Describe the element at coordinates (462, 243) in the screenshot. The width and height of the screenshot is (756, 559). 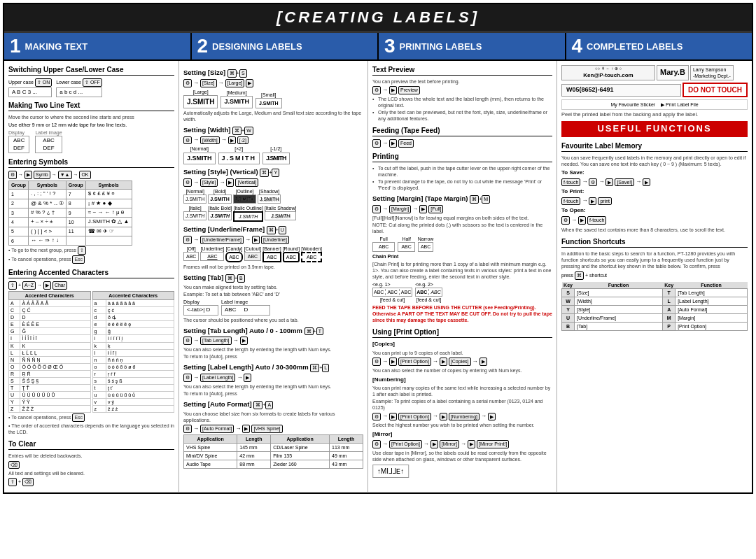
I see `margin-diagrams: Full ABC Half ABC Narrow ABC` at that location.